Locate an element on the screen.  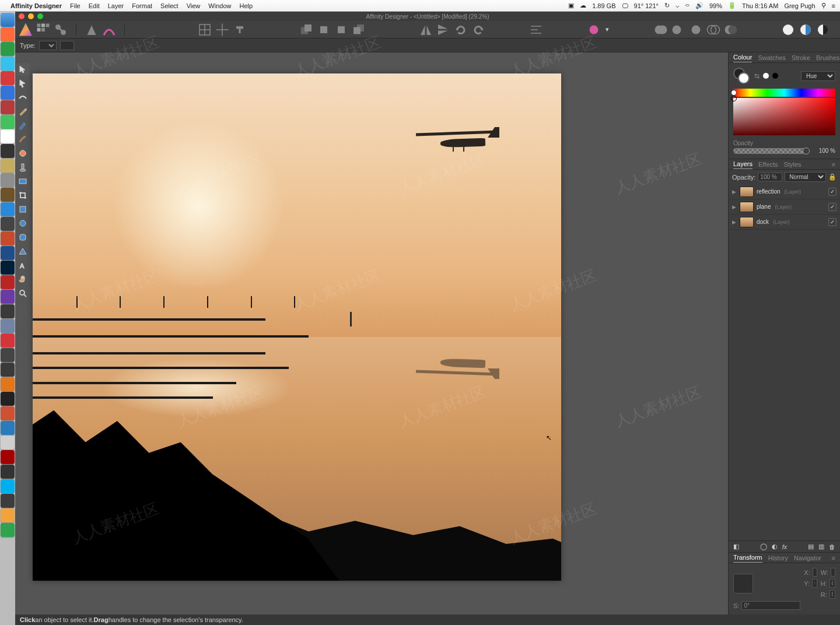
dock-photoshop-icon is located at coordinates (8, 268).